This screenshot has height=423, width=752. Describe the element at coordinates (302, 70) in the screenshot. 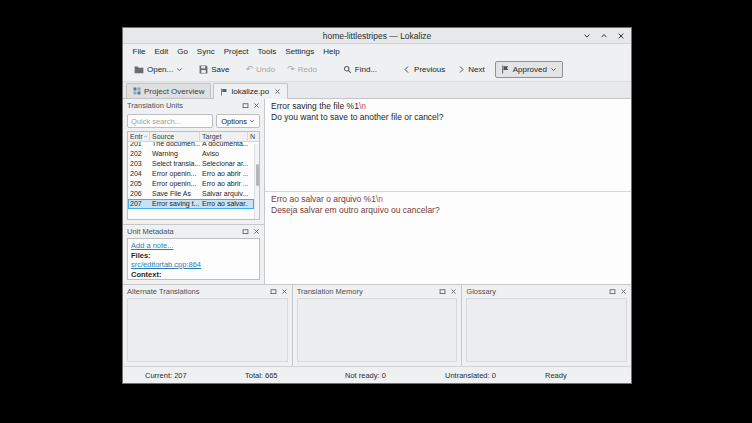

I see `redo-button: ↷ Redo` at that location.